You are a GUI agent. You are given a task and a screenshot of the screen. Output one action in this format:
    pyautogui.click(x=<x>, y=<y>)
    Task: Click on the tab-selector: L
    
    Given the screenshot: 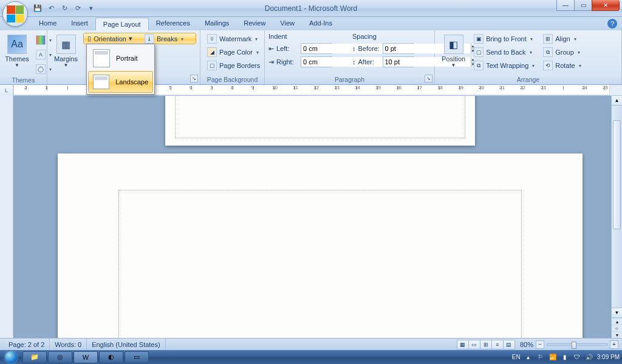 What is the action you would take?
    pyautogui.click(x=7, y=90)
    